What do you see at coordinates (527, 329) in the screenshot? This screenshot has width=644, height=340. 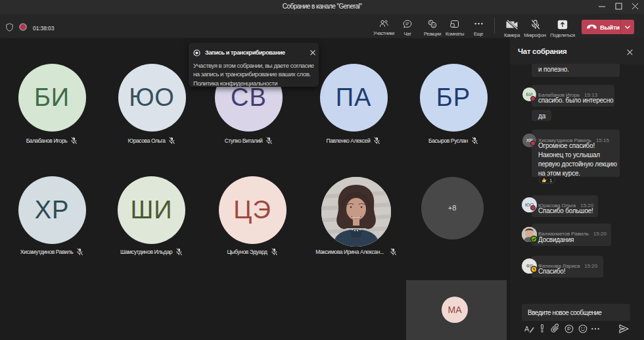 I see `svg-text: A` at bounding box center [527, 329].